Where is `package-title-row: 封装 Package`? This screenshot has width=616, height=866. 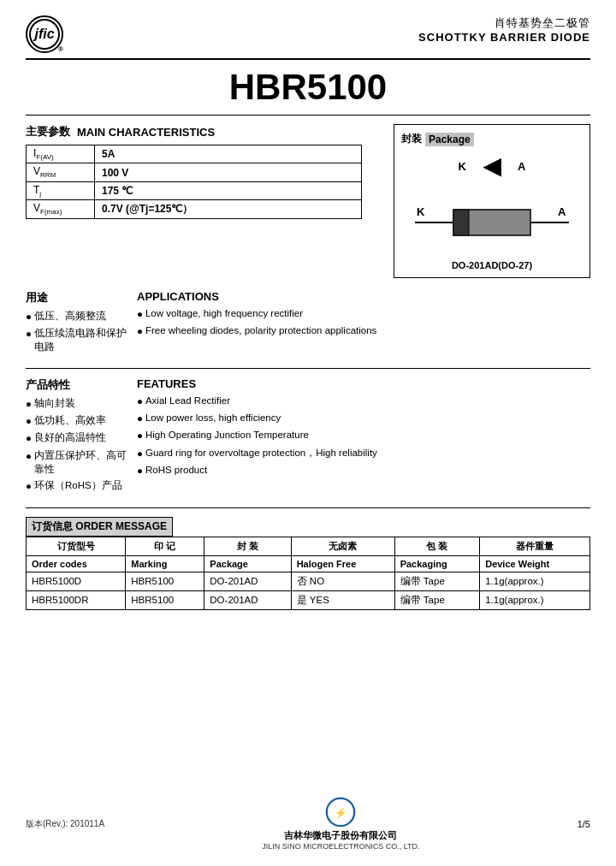
package-title-row: 封装 Package is located at coordinates (492, 139).